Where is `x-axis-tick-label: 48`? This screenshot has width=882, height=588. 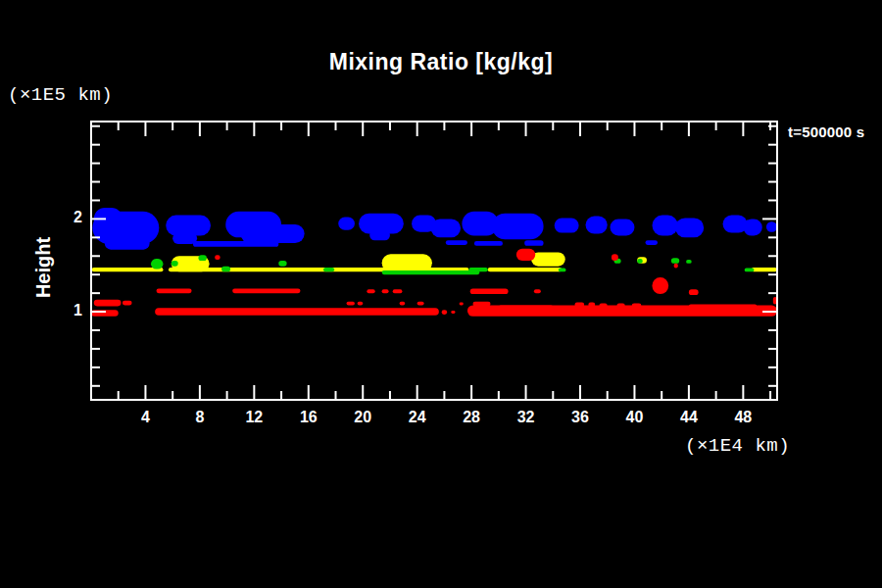 x-axis-tick-label: 48 is located at coordinates (743, 417).